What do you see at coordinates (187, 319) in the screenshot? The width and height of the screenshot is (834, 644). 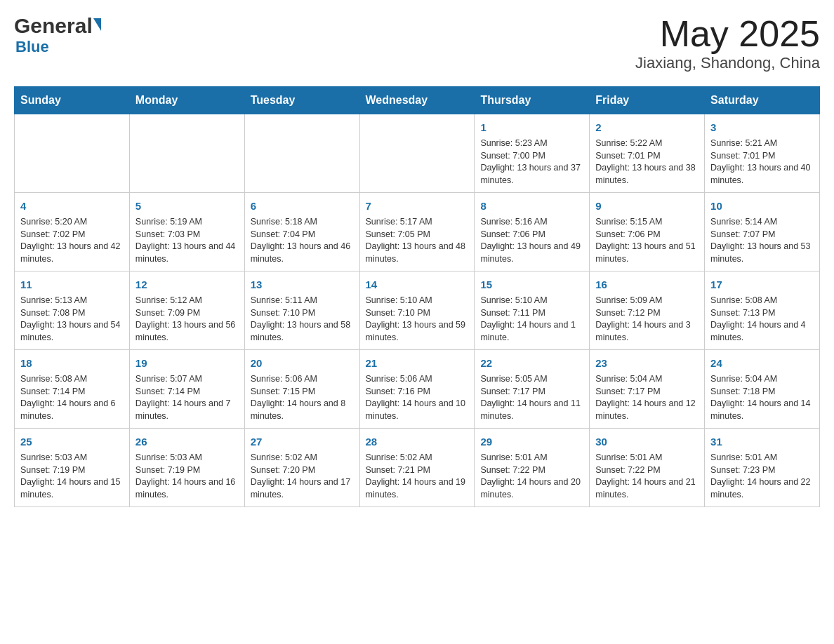 I see `day-info: Sunrise: 5:12 AM Sunset: 7:09 PM Dayligh…` at bounding box center [187, 319].